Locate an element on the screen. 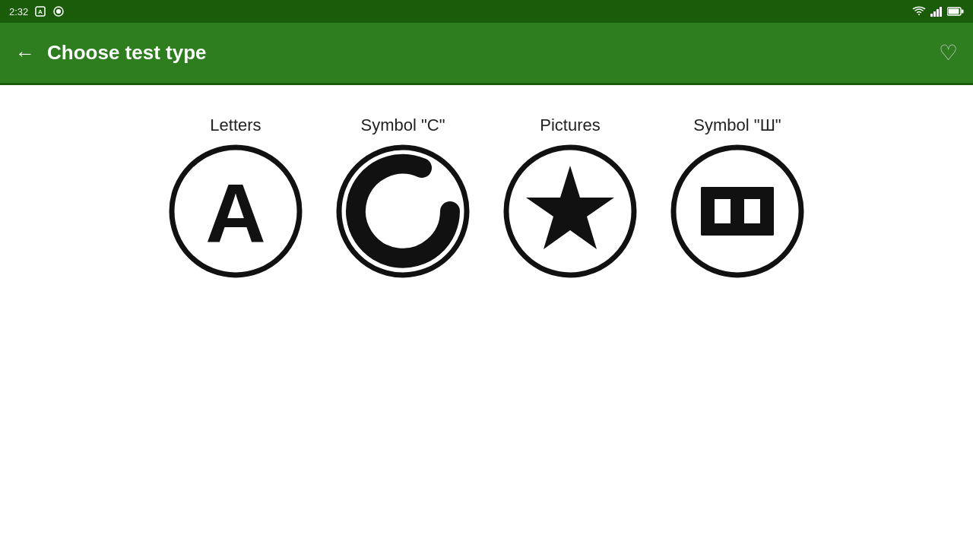 Image resolution: width=973 pixels, height=560 pixels. test-type-letters: Letters A is located at coordinates (236, 198).